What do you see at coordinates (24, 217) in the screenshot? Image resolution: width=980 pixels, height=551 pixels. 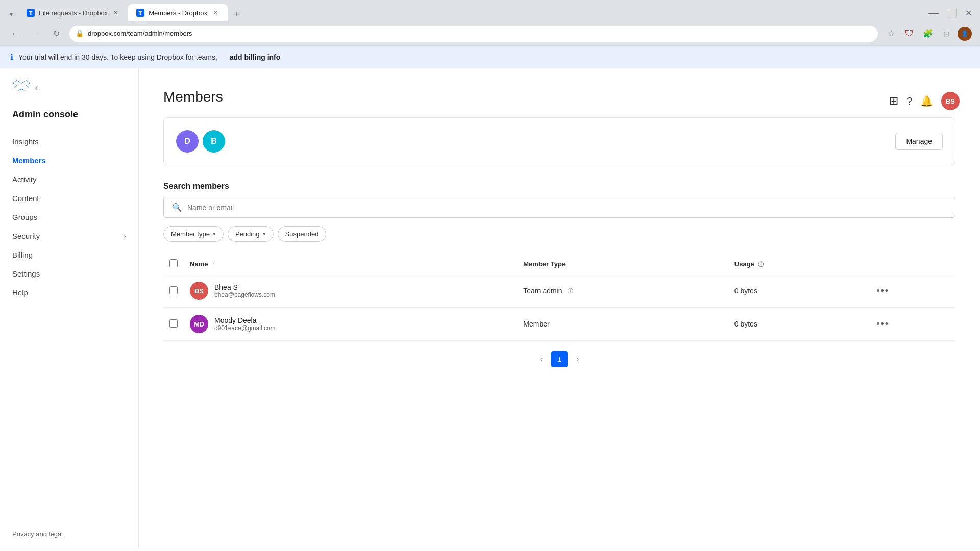 I see `groups-label: Groups` at bounding box center [24, 217].